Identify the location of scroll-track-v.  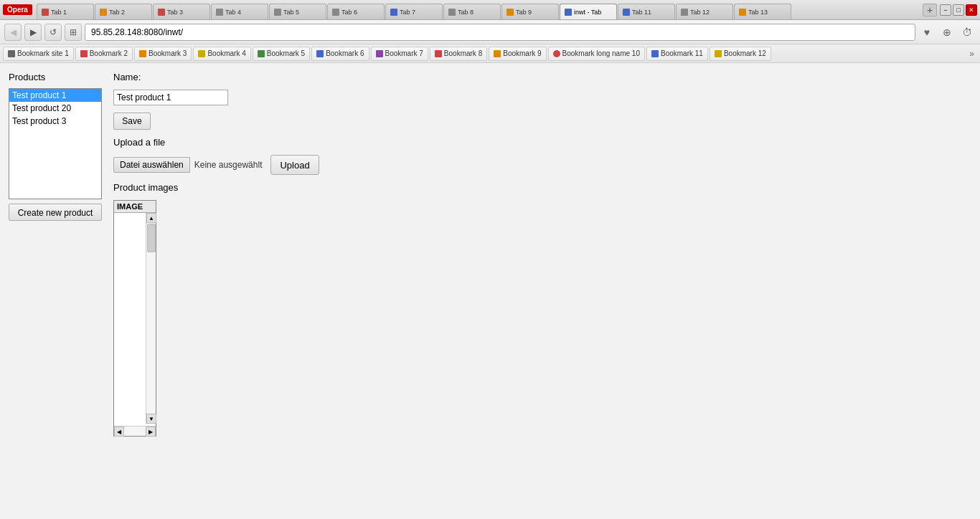
(151, 318).